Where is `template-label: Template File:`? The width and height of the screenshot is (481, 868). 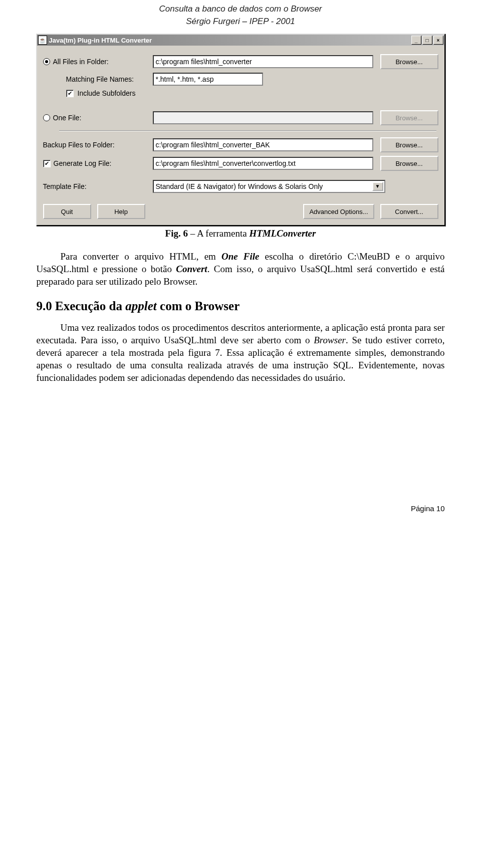 template-label: Template File: is located at coordinates (97, 186).